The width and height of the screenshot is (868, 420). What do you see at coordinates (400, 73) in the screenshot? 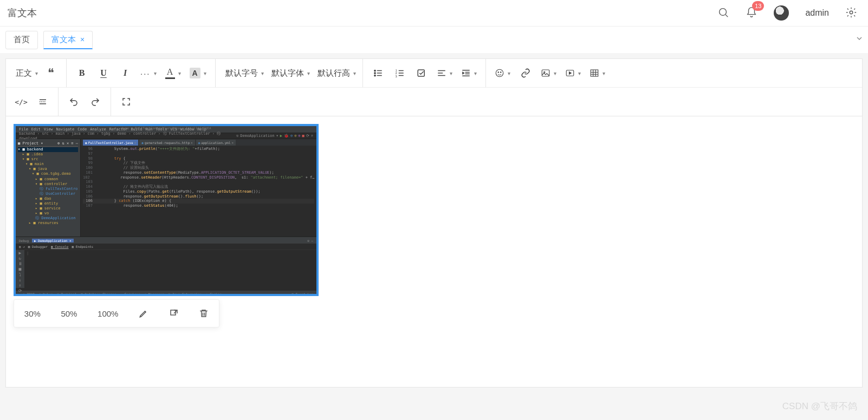
I see `ordered-list-button: 123` at bounding box center [400, 73].